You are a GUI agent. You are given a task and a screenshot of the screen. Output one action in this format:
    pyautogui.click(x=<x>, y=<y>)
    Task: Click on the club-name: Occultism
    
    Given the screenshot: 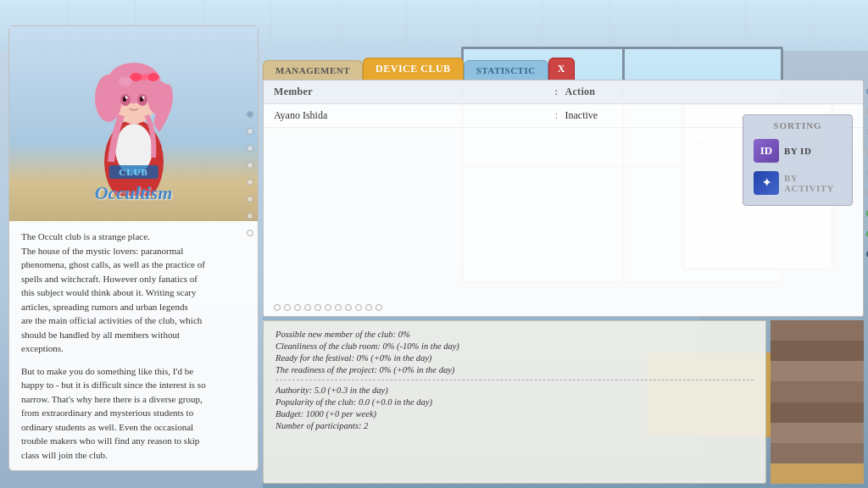 What is the action you would take?
    pyautogui.click(x=134, y=193)
    